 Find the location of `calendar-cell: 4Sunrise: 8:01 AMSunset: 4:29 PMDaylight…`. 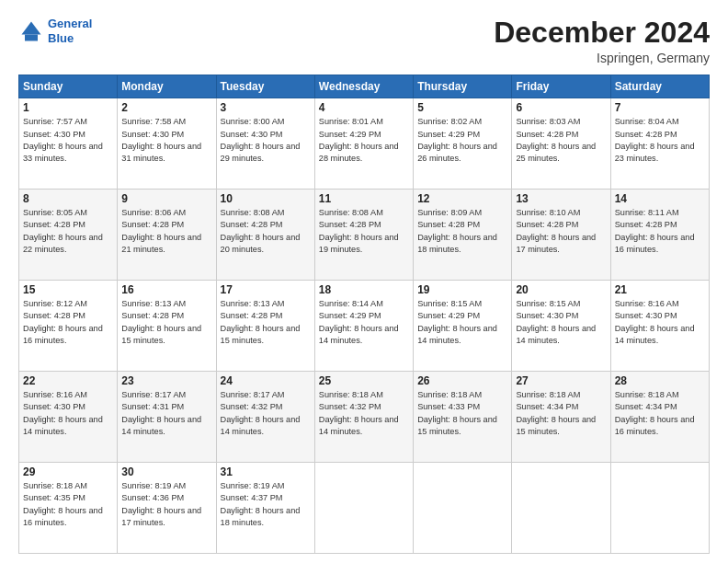

calendar-cell: 4Sunrise: 8:01 AMSunset: 4:29 PMDaylight… is located at coordinates (364, 144).